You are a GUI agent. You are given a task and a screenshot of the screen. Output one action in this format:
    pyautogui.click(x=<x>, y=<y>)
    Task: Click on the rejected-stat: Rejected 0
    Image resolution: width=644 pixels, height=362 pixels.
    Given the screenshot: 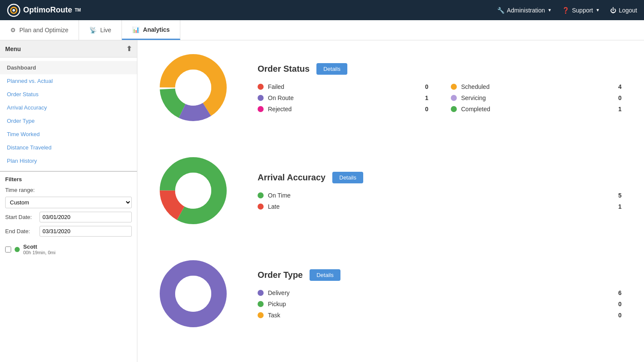 What is the action you would take?
    pyautogui.click(x=346, y=109)
    